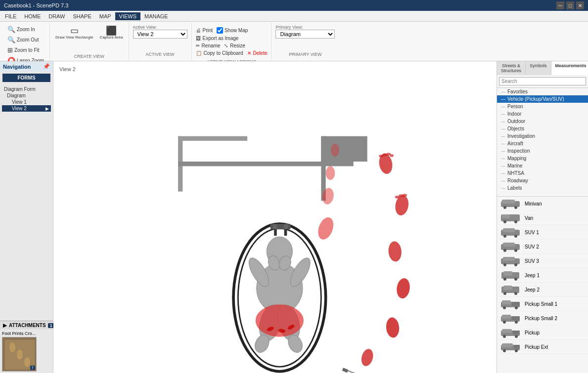 This screenshot has height=373, width=588. Describe the element at coordinates (220, 53) in the screenshot. I see `copy-clipboard-button: 📋 Copy to Clipboard` at that location.